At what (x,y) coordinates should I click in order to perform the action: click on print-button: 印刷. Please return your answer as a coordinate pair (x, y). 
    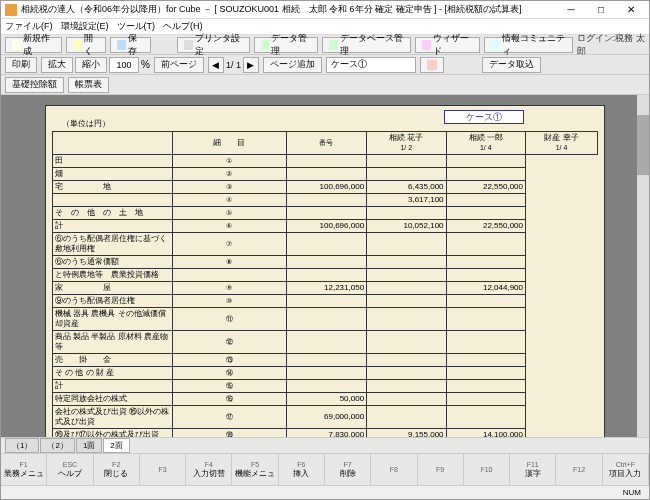
    Looking at the image, I should click on (21, 65).